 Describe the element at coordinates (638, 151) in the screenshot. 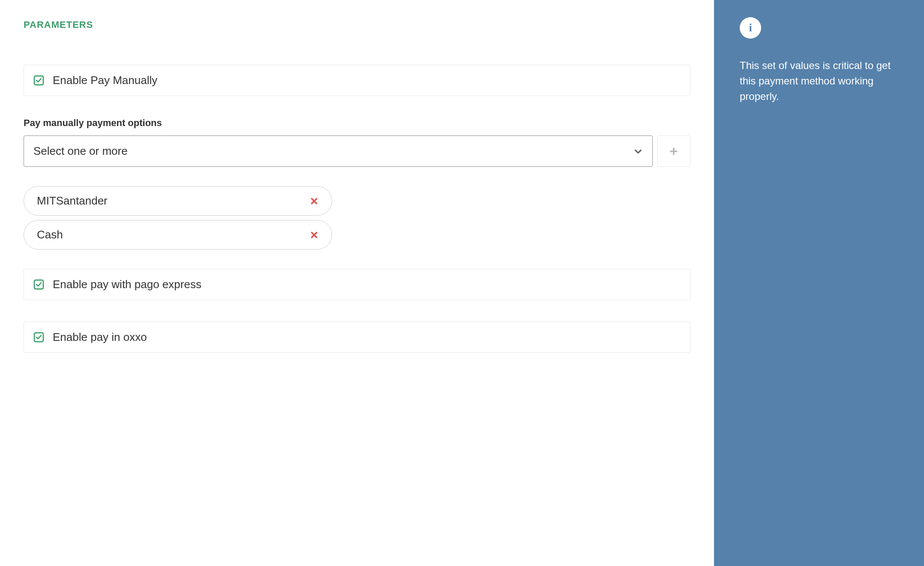

I see `chevron-down-icon` at that location.